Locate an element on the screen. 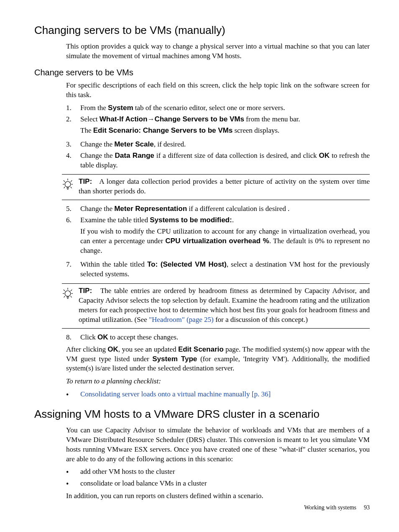 This screenshot has height=532, width=399. after-paragraph: After clicking OK, you see an updated Ed… is located at coordinates (218, 359).